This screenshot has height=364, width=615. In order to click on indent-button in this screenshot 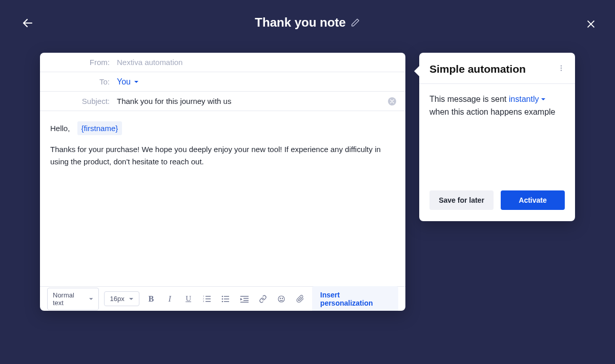, I will do `click(244, 299)`.